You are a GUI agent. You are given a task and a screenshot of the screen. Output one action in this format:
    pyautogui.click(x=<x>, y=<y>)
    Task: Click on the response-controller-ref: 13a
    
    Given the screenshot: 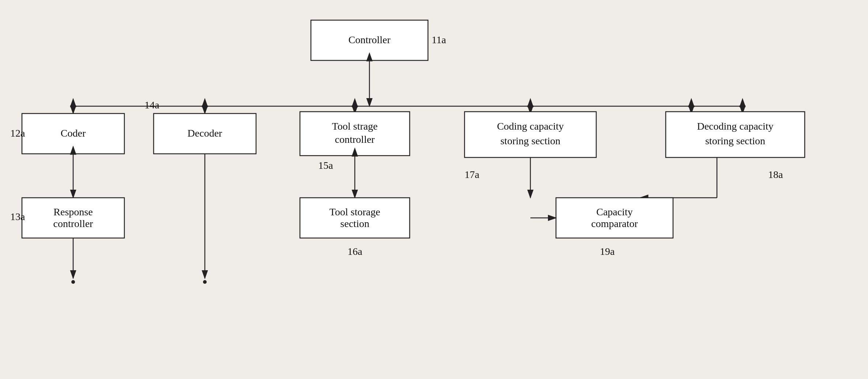 What is the action you would take?
    pyautogui.click(x=18, y=217)
    